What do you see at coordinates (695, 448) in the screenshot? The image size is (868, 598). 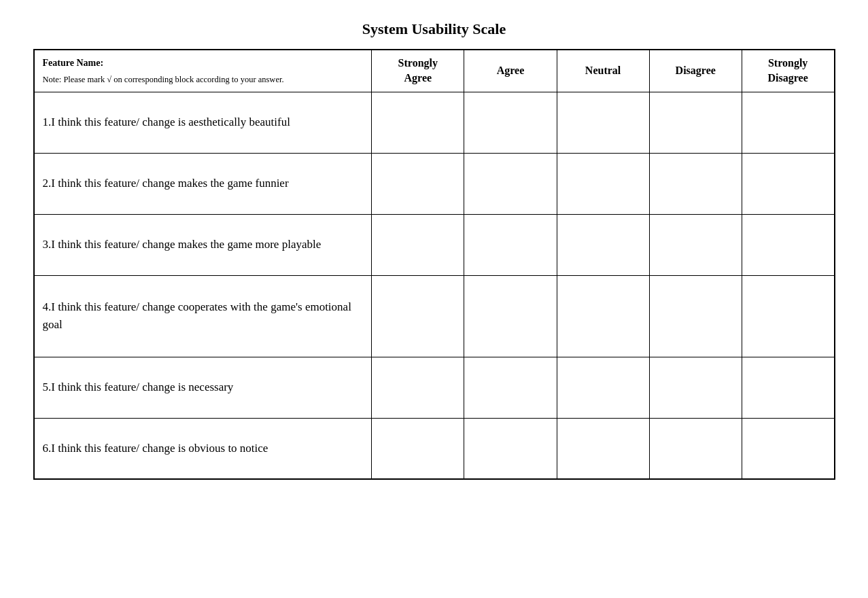 I see `answer-disagree-q6` at bounding box center [695, 448].